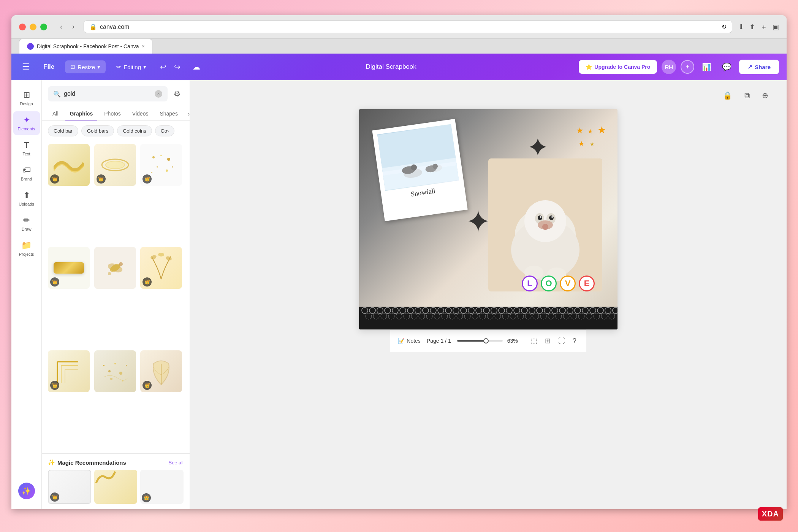 This screenshot has height=532, width=798. Describe the element at coordinates (618, 67) in the screenshot. I see `upgrade-button: ⭐ Upgrade to Canva Pro` at that location.